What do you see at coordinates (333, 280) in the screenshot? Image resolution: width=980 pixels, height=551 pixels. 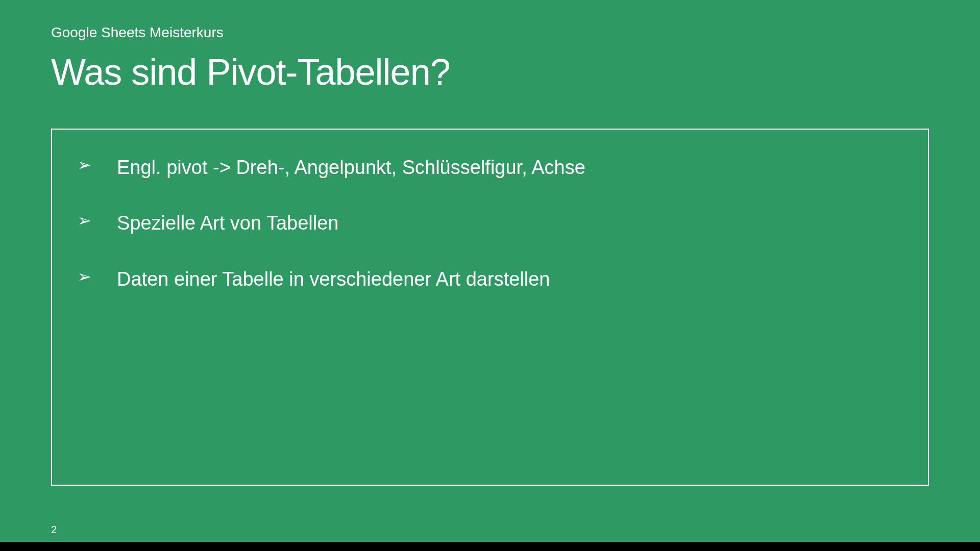 I see `bullet-text: Daten einer Tabelle in verschiedener Art…` at bounding box center [333, 280].